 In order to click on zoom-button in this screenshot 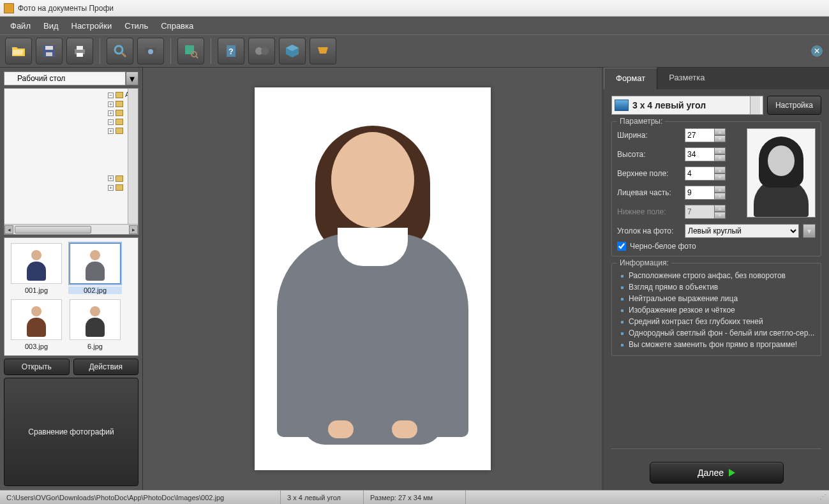, I will do `click(120, 51)`.